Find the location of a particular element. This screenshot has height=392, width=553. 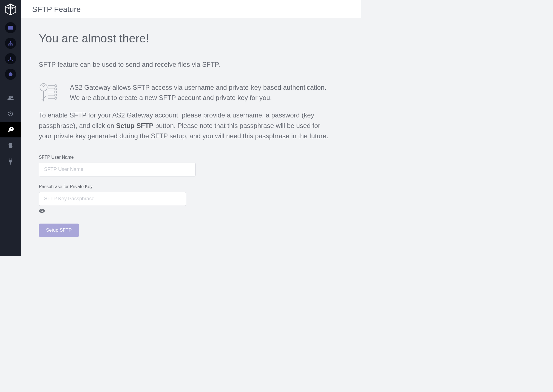

page-header: SFTP Feature is located at coordinates (191, 9).